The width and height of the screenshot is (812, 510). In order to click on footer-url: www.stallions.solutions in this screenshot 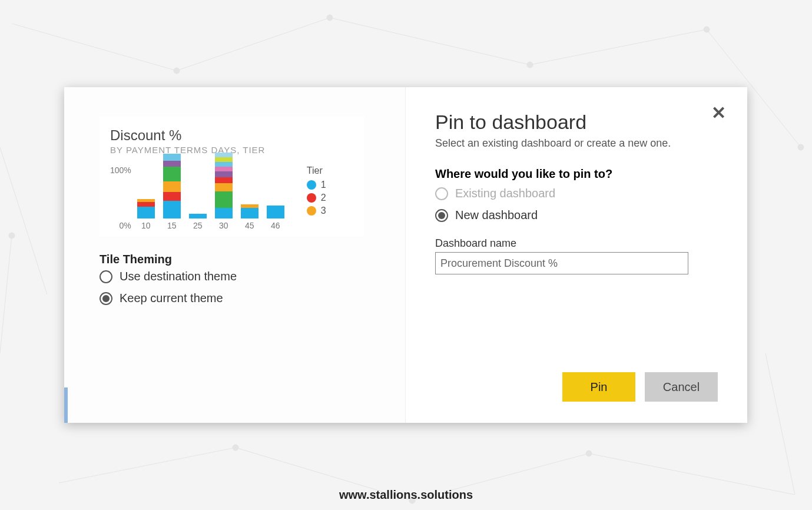, I will do `click(406, 495)`.